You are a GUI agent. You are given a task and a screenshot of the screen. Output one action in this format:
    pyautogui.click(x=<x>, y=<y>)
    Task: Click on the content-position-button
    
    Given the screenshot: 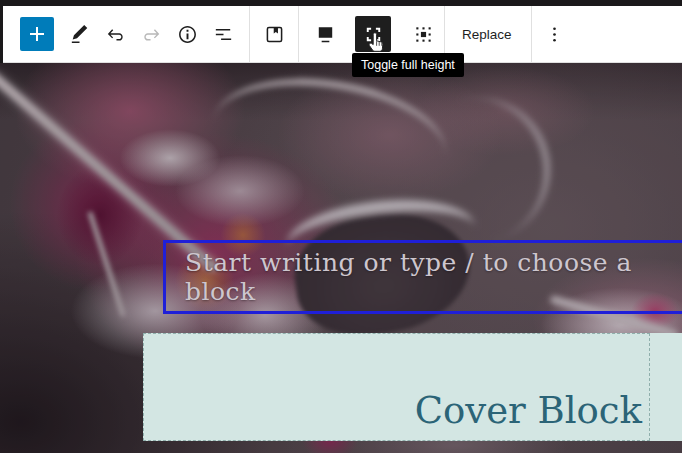 What is the action you would take?
    pyautogui.click(x=423, y=34)
    